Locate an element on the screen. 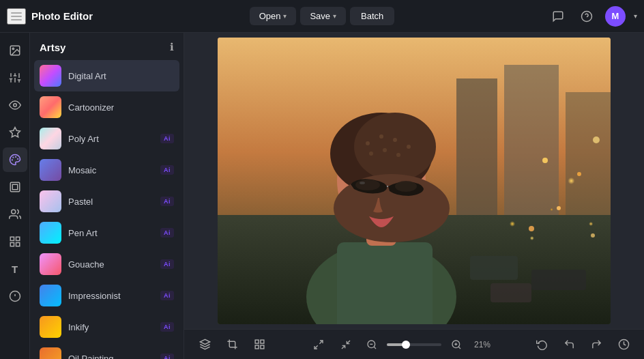  rotate-button is located at coordinates (542, 345).